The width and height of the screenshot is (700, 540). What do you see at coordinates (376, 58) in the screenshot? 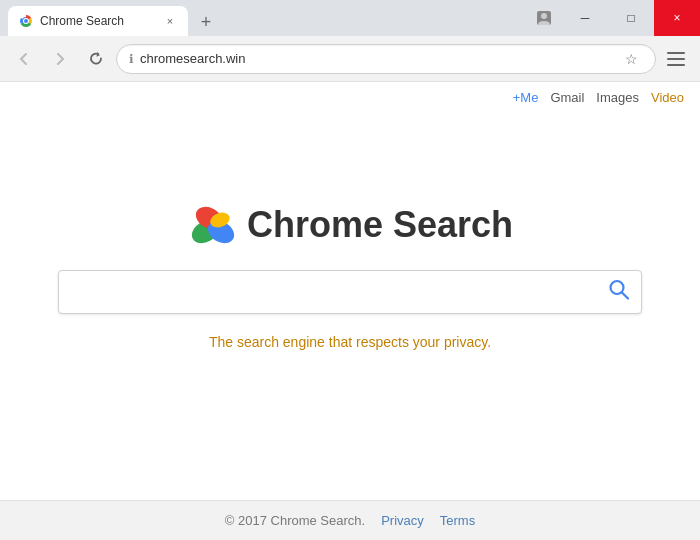
I see `address-text: chromesearch.win` at bounding box center [376, 58].